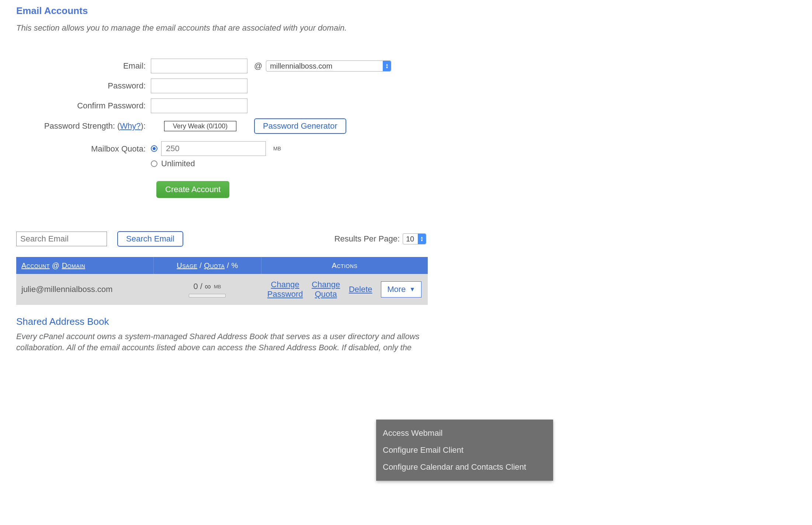 This screenshot has height=525, width=812. What do you see at coordinates (74, 265) in the screenshot?
I see `col-domain-link: Domain` at bounding box center [74, 265].